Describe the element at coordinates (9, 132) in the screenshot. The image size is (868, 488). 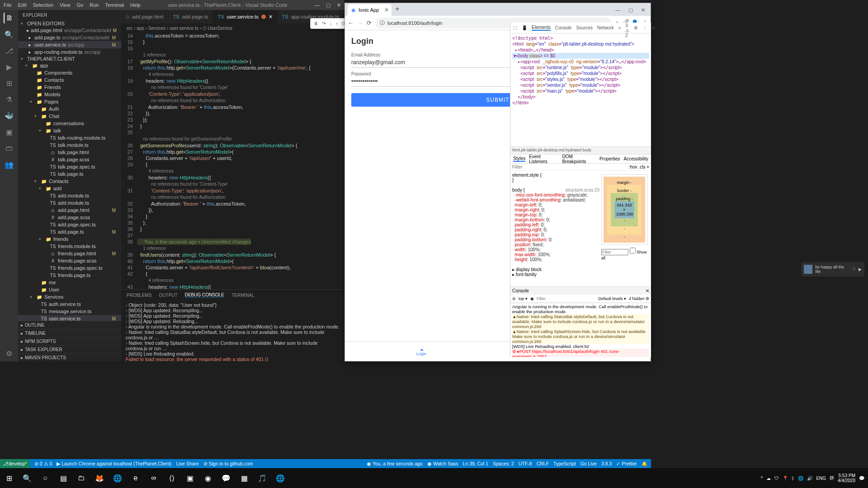
I see `remote-icon: ▣` at that location.